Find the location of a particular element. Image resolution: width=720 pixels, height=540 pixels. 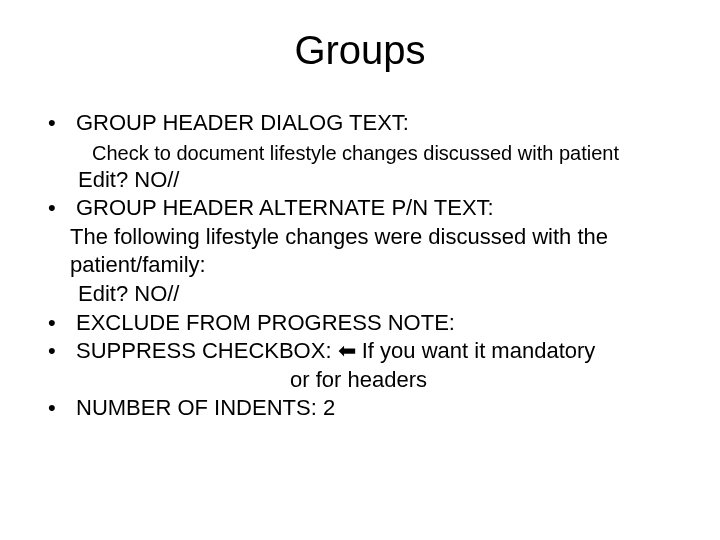

bullet-item-alternate-pn: GROUP HEADER ALTERNATE P/N TEXT: is located at coordinates (366, 208).